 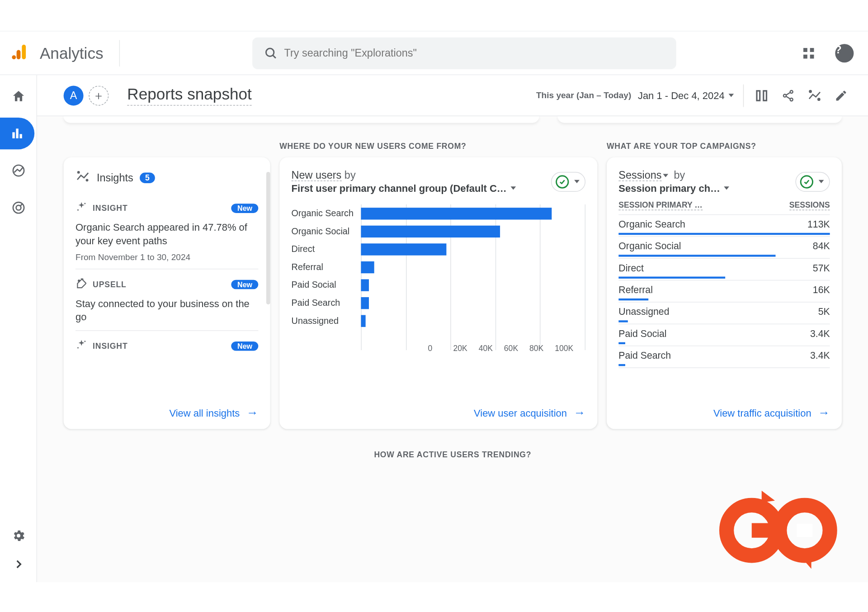 I want to click on session-channel: Direct, so click(x=716, y=268).